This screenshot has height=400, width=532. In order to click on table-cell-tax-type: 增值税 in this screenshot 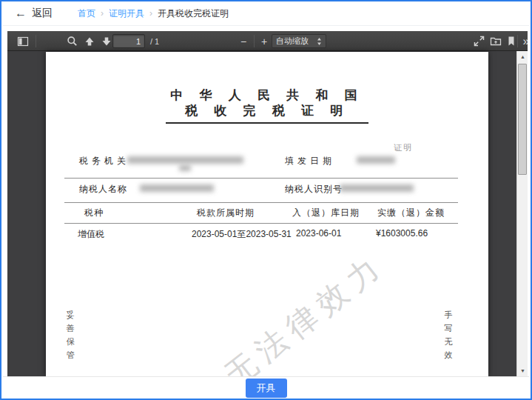, I will do `click(91, 234)`.